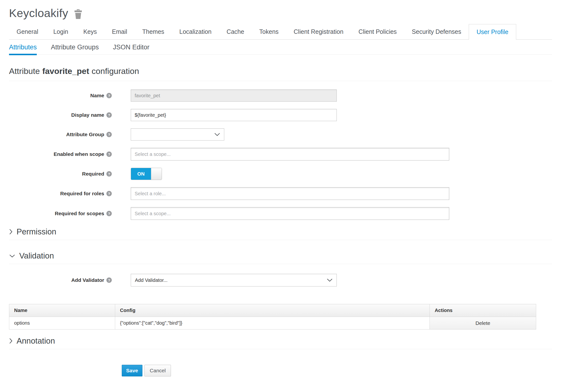  Describe the element at coordinates (493, 32) in the screenshot. I see `tab-user-profile: User Profile` at that location.